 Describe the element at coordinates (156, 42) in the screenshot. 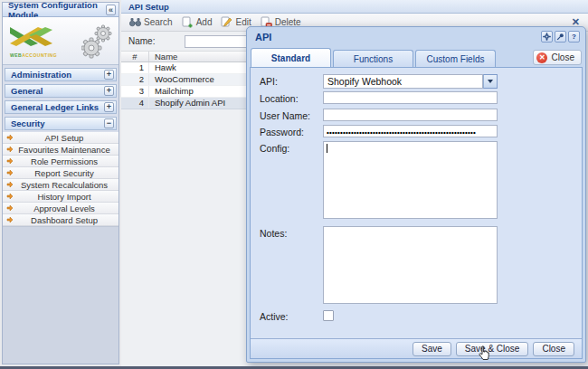

I see `name-filter-label: Name:` at that location.